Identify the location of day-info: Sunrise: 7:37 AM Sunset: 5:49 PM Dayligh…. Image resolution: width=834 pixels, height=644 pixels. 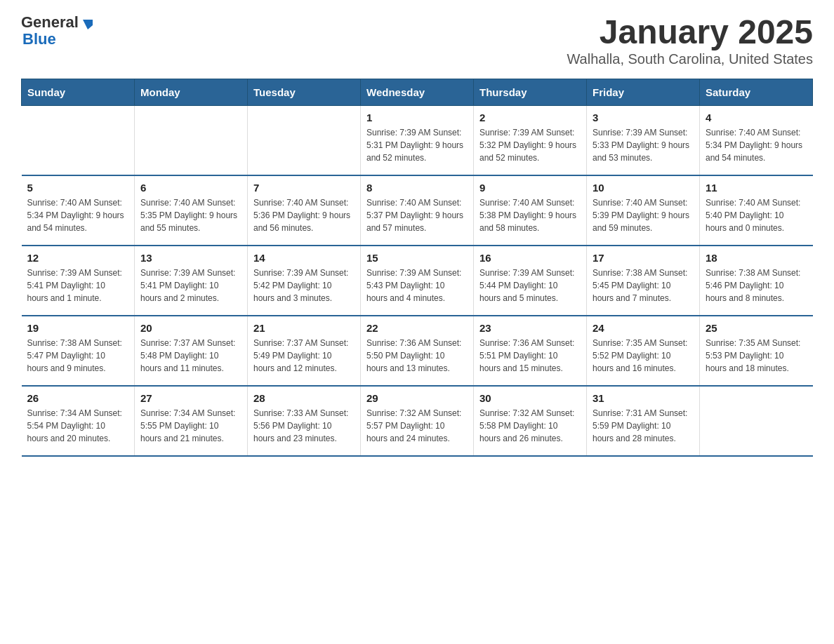
(304, 356).